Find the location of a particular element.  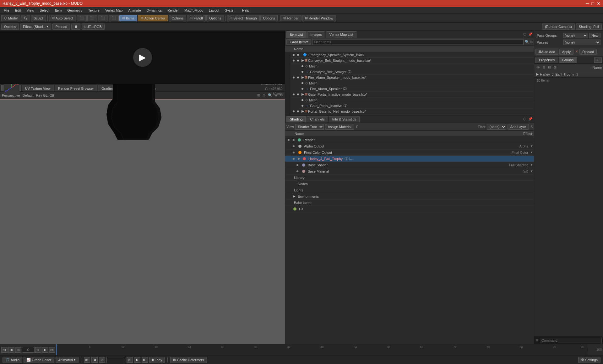

expand-icon: ▶ is located at coordinates (537, 74).